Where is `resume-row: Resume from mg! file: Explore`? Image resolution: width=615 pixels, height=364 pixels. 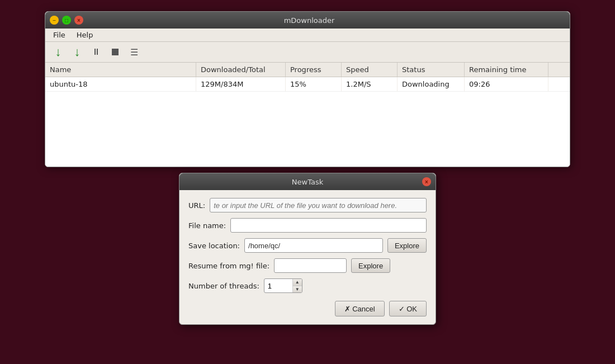 resume-row: Resume from mg! file: Explore is located at coordinates (308, 266).